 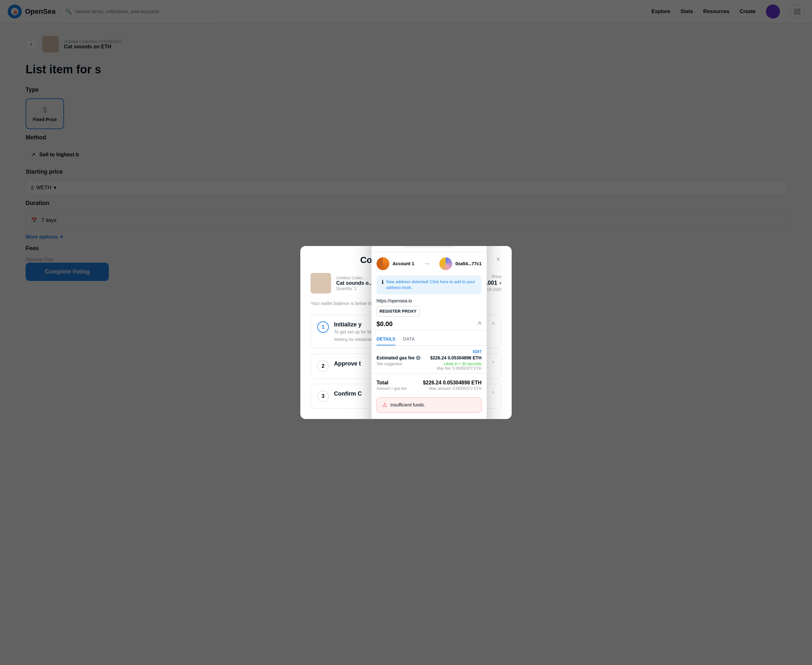 I want to click on metamask-modal: MetaMask Notification Ethereum Mainnet A…, so click(x=429, y=332).